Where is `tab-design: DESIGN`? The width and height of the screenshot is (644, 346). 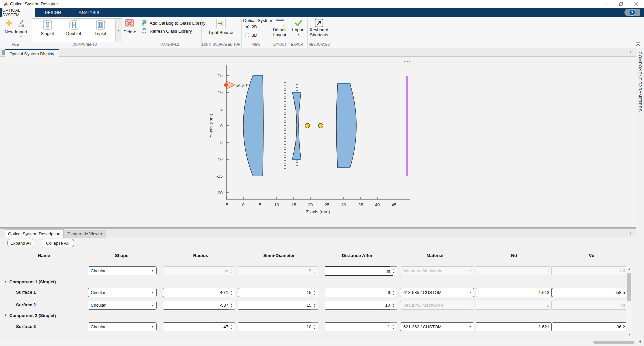 tab-design: DESIGN is located at coordinates (53, 13).